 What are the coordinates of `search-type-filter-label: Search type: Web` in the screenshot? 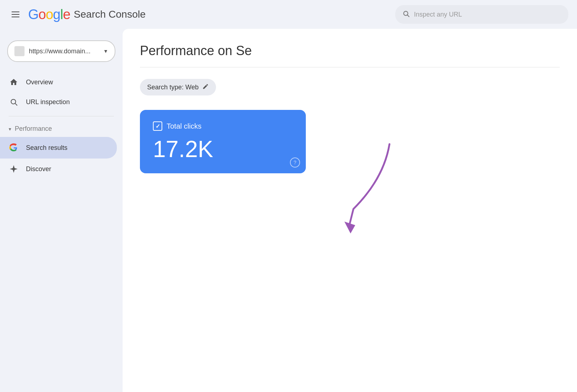 It's located at (173, 87).